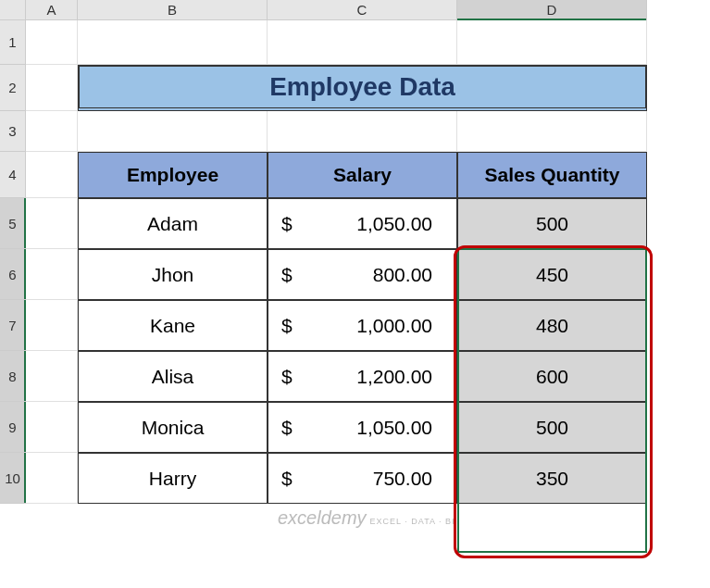  I want to click on watermark-sub: EXCEL · DATA · BI, so click(413, 521).